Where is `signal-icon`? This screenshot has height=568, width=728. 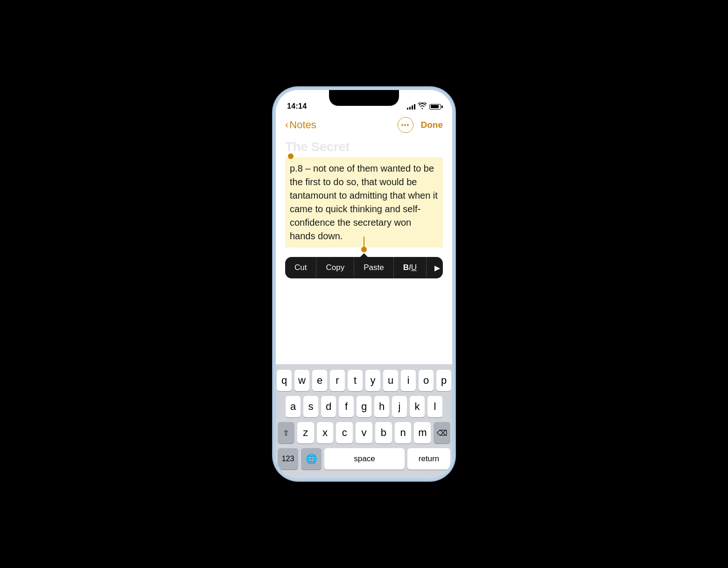 signal-icon is located at coordinates (411, 107).